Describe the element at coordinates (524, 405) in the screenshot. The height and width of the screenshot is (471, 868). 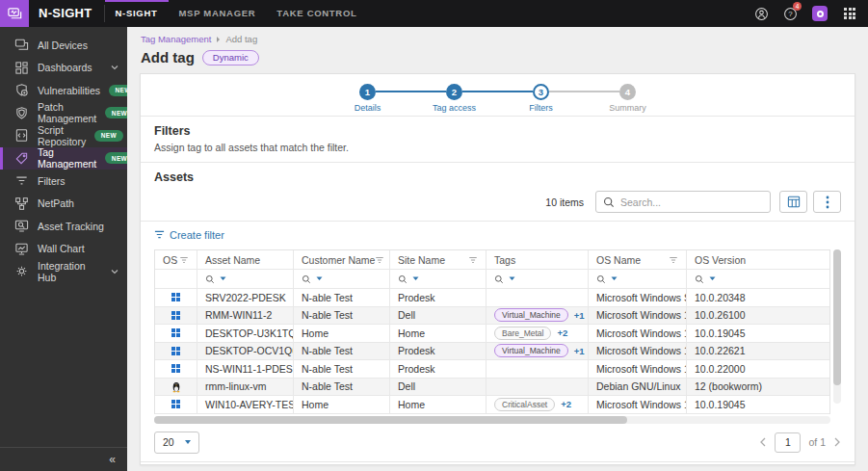
I see `tag-pill: CriticalAsset` at that location.